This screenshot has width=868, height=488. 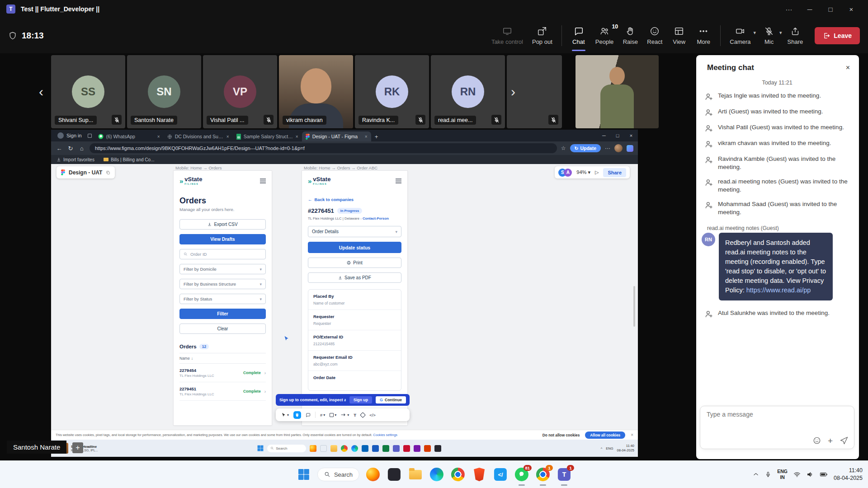 I want to click on filter-business-structure-select: Filter by Business Structure▾, so click(x=222, y=284).